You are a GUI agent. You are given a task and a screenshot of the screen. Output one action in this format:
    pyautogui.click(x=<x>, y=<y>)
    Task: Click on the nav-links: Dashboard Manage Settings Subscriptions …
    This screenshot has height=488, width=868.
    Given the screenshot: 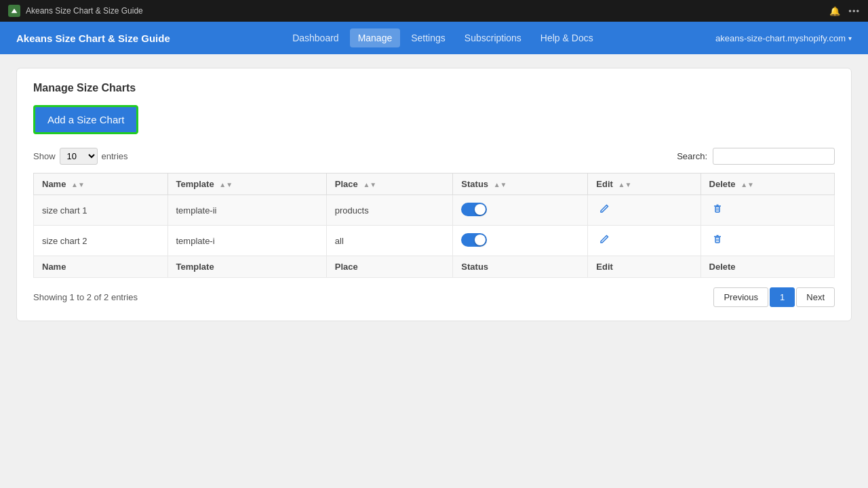 What is the action you would take?
    pyautogui.click(x=443, y=38)
    